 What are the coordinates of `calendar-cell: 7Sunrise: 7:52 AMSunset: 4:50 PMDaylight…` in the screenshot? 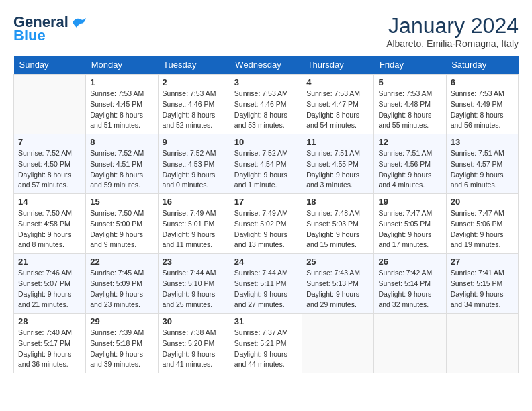 It's located at (50, 164).